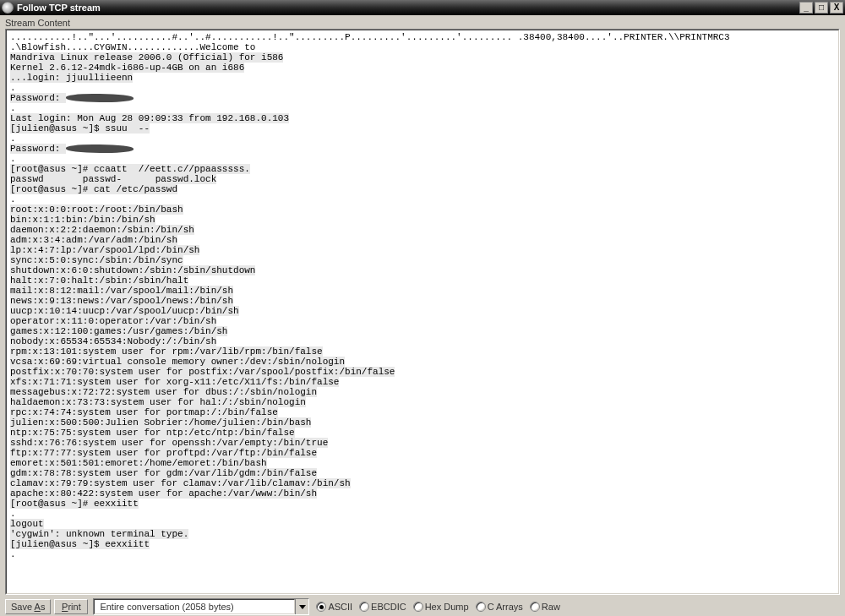  Describe the element at coordinates (96, 210) in the screenshot. I see `passwd-line: root:x:0:0:root:/root:/bin/bash` at that location.